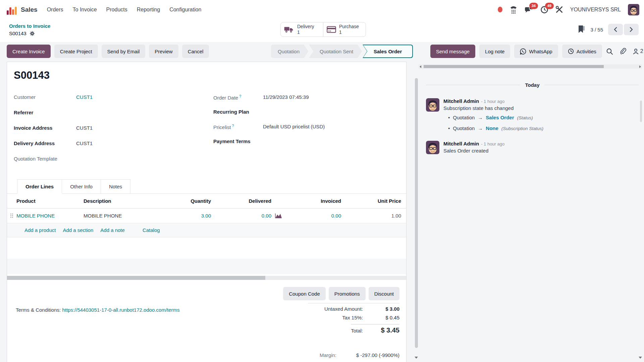 The height and width of the screenshot is (362, 644). I want to click on breadcrumb-current: S00143, so click(18, 34).